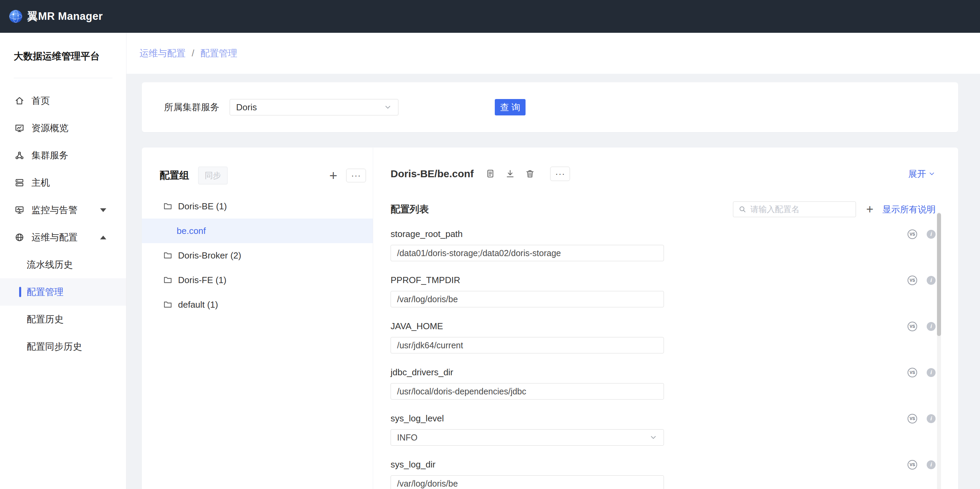 The image size is (980, 489). What do you see at coordinates (202, 280) in the screenshot?
I see `tree-node-label: Doris-FE (1)` at bounding box center [202, 280].